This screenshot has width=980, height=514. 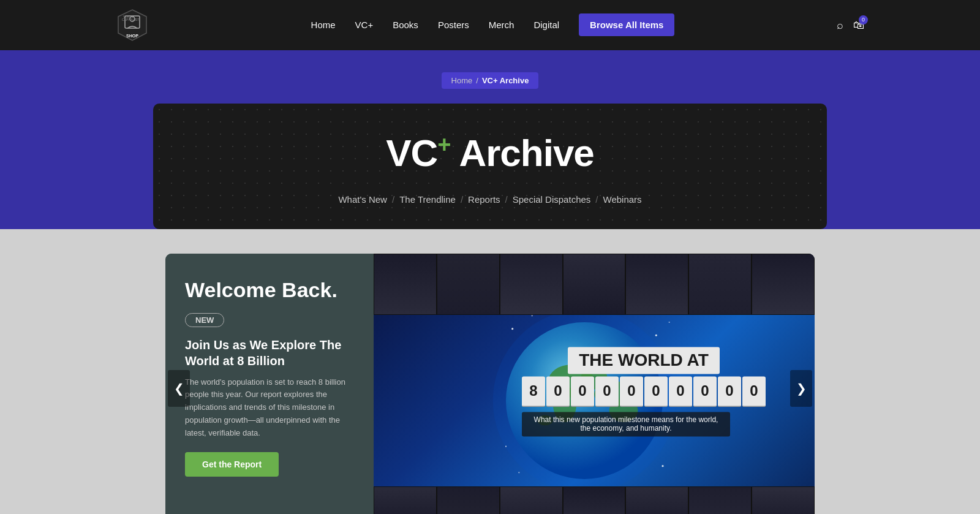 I want to click on digit-0-2: 0, so click(x=582, y=391).